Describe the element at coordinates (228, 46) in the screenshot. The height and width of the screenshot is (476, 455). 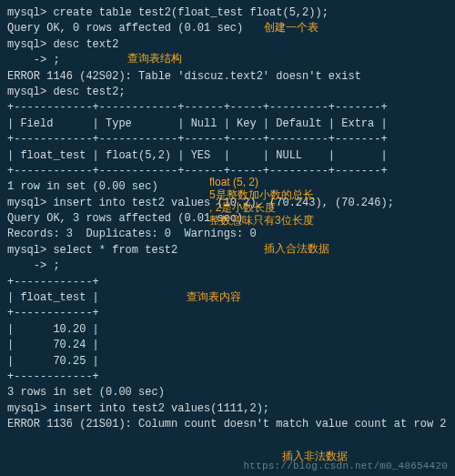
I see `term-line: mysql> desc text2` at that location.